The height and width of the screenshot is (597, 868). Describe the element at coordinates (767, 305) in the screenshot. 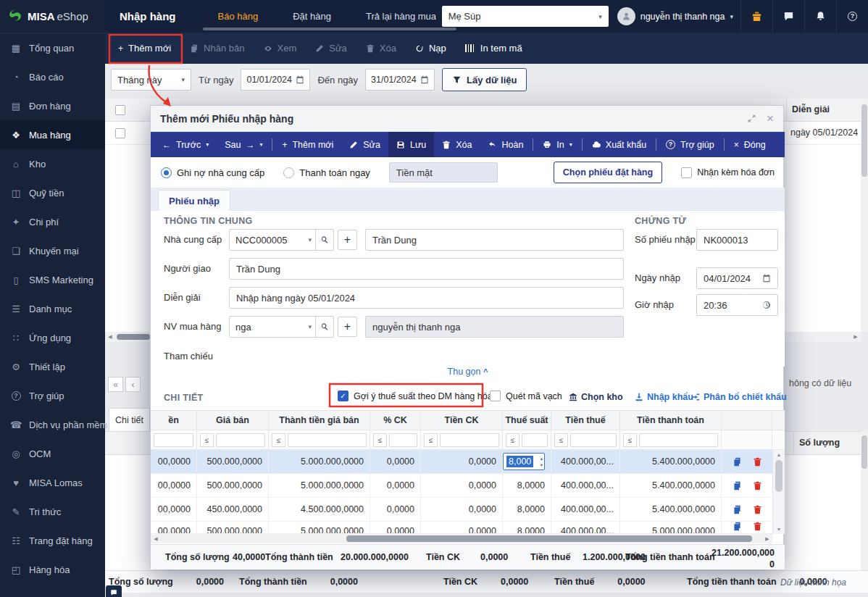

I see `clock-icon` at that location.